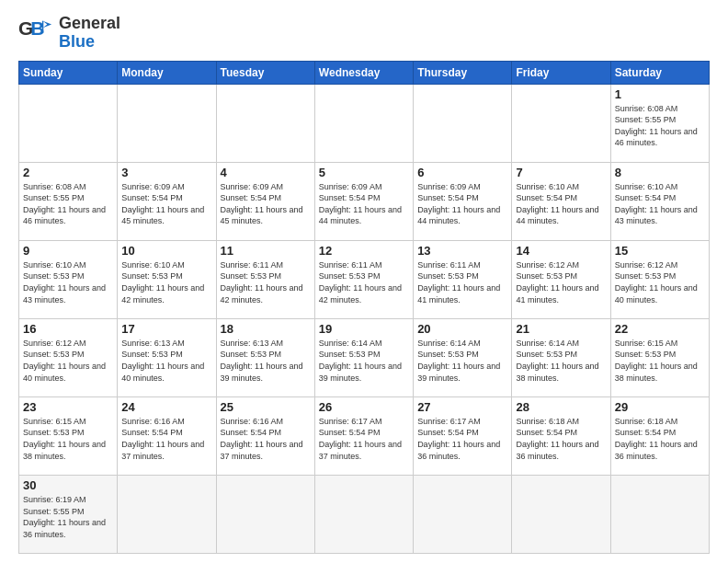  Describe the element at coordinates (166, 250) in the screenshot. I see `day-number: 10` at that location.